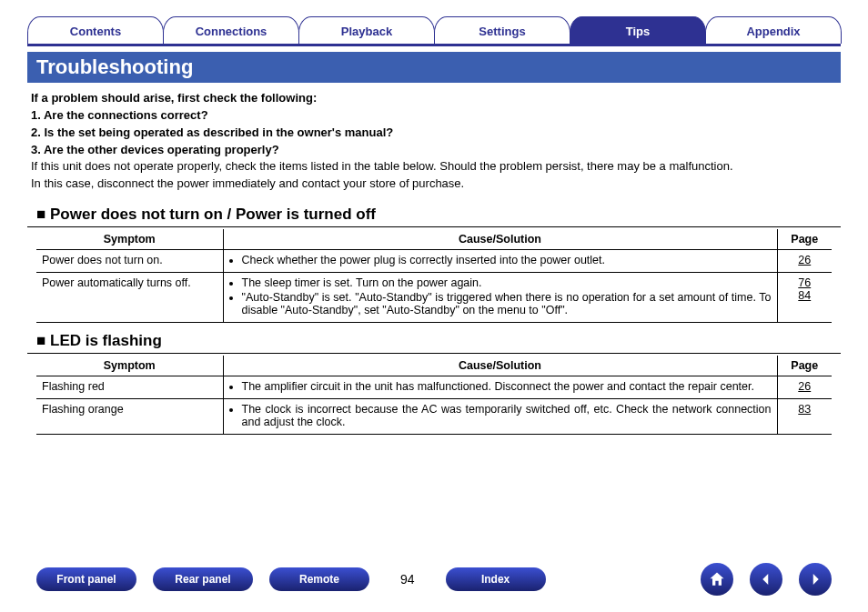 The image size is (868, 612). I want to click on cell-page: 83, so click(804, 416).